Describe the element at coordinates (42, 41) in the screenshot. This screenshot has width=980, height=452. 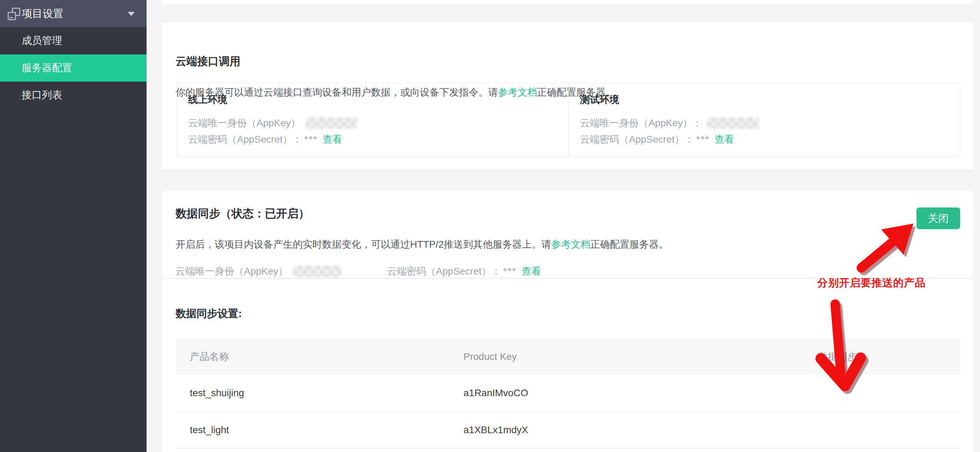
I see `sidebar-item-label: 成员管理` at that location.